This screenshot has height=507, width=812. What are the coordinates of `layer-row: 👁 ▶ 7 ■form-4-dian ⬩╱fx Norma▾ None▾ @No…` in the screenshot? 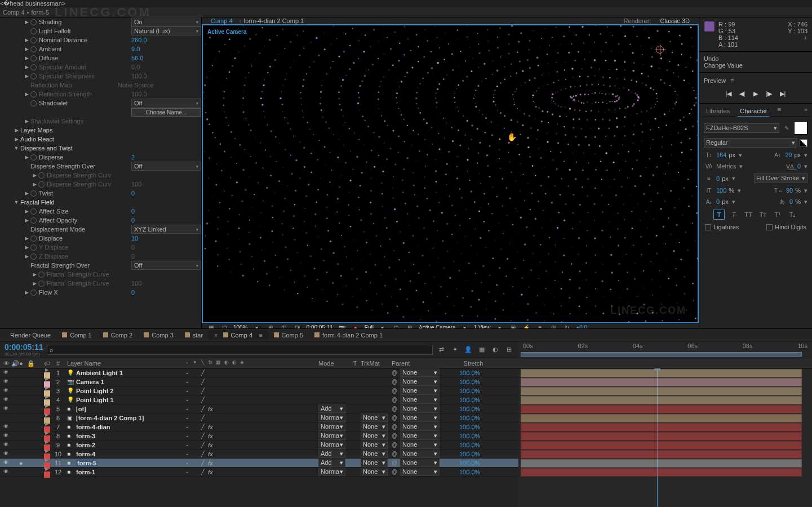 It's located at (259, 427).